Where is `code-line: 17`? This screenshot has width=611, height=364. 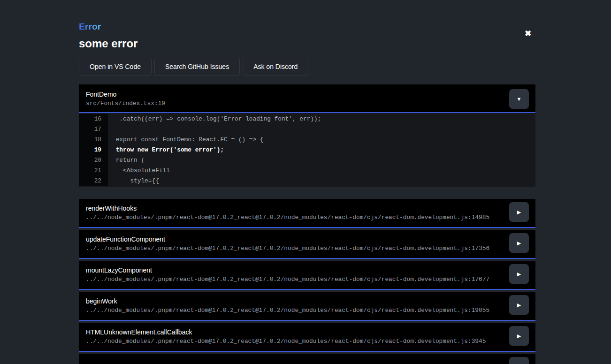 code-line: 17 is located at coordinates (307, 129).